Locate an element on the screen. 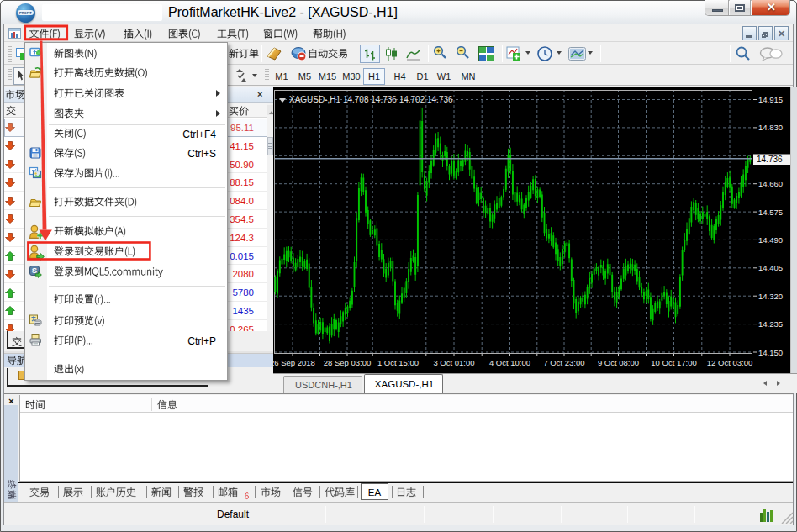 Image resolution: width=797 pixels, height=532 pixels. svg-text: 12 Oct 03:00 is located at coordinates (730, 363).